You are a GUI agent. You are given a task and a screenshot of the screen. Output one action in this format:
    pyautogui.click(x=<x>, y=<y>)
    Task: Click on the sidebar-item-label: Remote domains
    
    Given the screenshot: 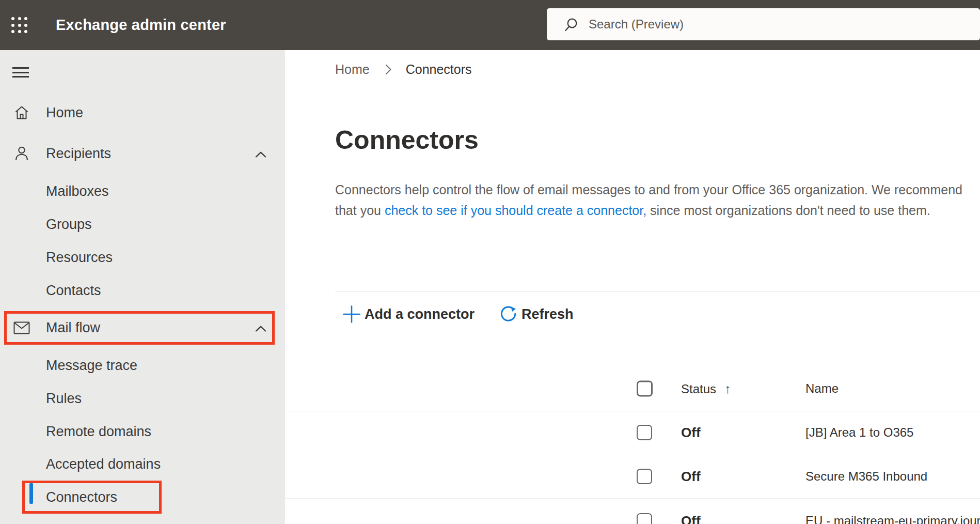 What is the action you would take?
    pyautogui.click(x=99, y=432)
    